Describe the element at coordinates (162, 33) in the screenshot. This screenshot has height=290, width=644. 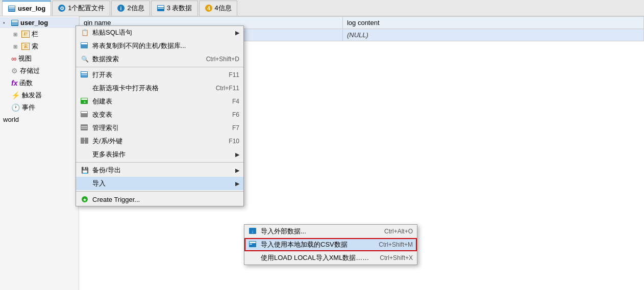
I see `menu-paste-sql-label: 粘贴SQL语句` at that location.